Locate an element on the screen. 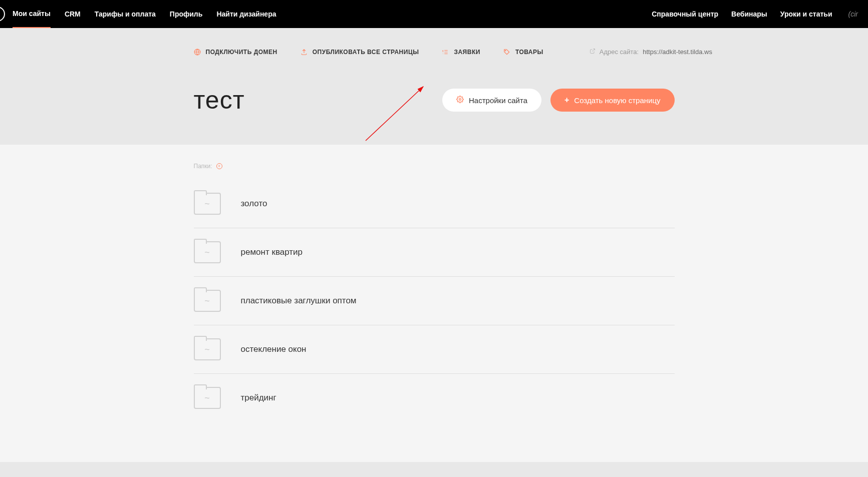 This screenshot has height=477, width=868. logo-icon is located at coordinates (3, 14).